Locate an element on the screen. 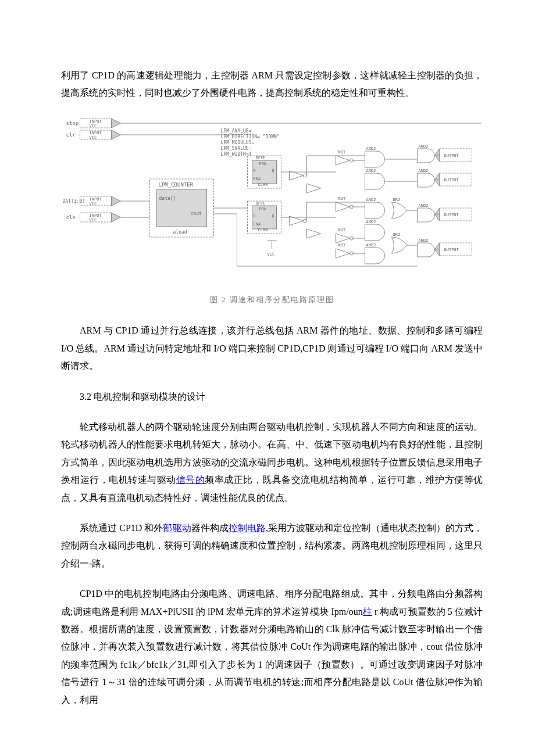 The width and height of the screenshot is (535, 756). lbl-or2-1: OR2 is located at coordinates (397, 200).